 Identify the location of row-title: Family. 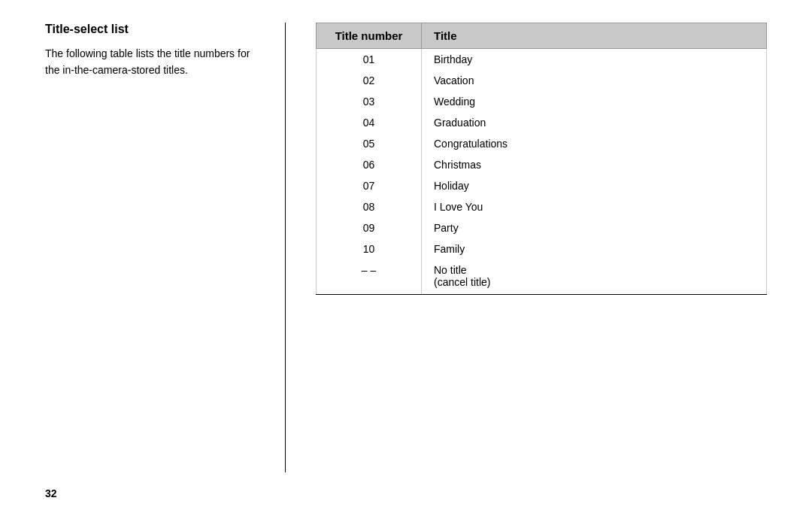
(594, 249).